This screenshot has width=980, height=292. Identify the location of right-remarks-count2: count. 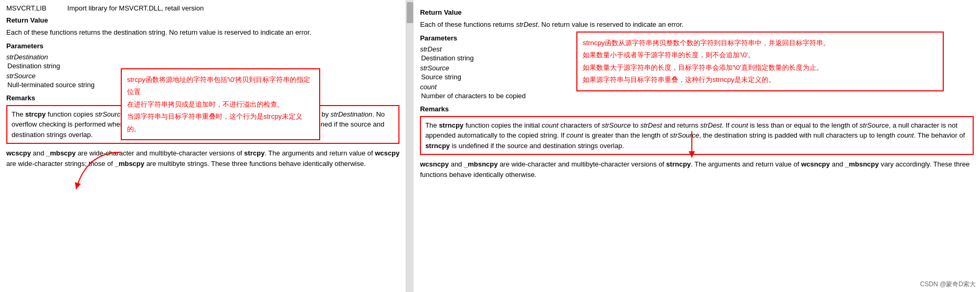
(740, 125).